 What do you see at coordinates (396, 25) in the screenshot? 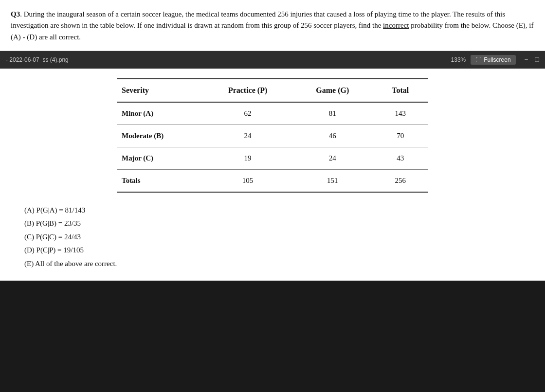
I see `underline-text: incorrect` at bounding box center [396, 25].